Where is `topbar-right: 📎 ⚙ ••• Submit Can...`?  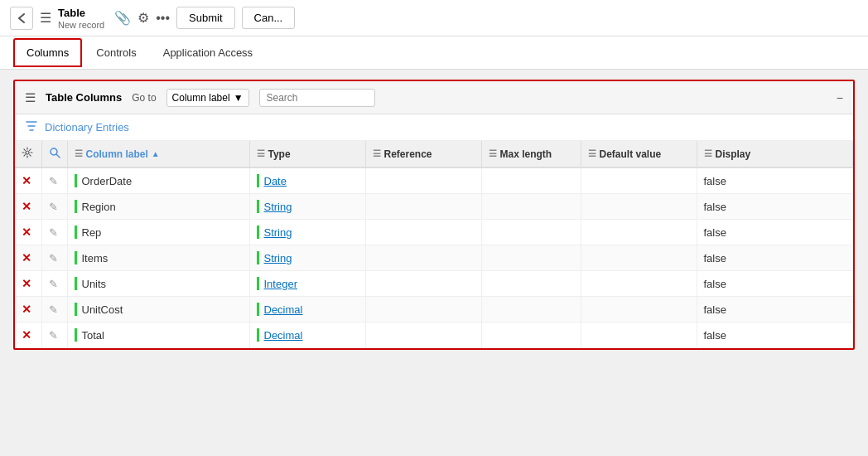
topbar-right: 📎 ⚙ ••• Submit Can... is located at coordinates (205, 18).